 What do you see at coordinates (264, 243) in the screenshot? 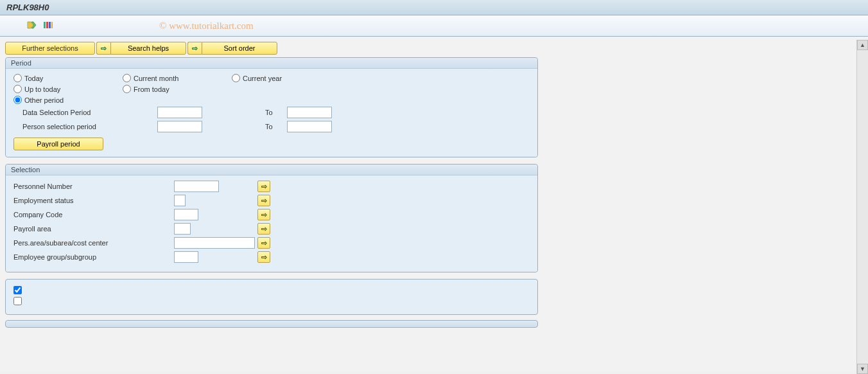
I see `pers-area-multi-icon: ⇨` at bounding box center [264, 243].